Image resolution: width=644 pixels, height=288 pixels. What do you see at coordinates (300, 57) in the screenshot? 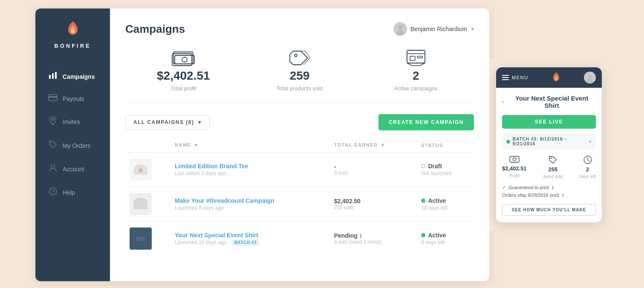
I see `tag-products-icon` at bounding box center [300, 57].